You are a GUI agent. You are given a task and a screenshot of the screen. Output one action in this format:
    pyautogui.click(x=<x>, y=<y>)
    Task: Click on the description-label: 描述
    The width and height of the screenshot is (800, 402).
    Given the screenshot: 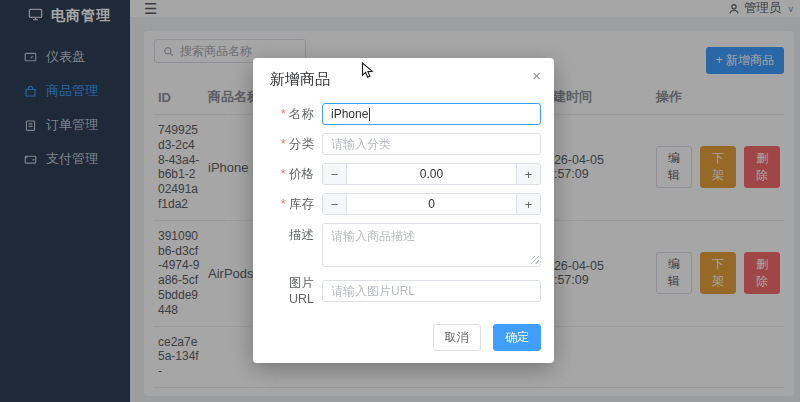 What is the action you would take?
    pyautogui.click(x=294, y=234)
    